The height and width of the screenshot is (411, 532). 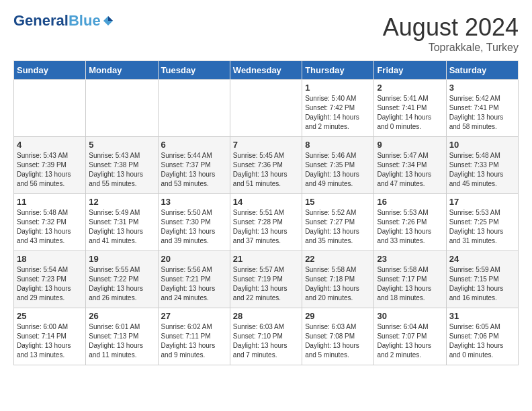 I want to click on day-number: 1, so click(x=338, y=87).